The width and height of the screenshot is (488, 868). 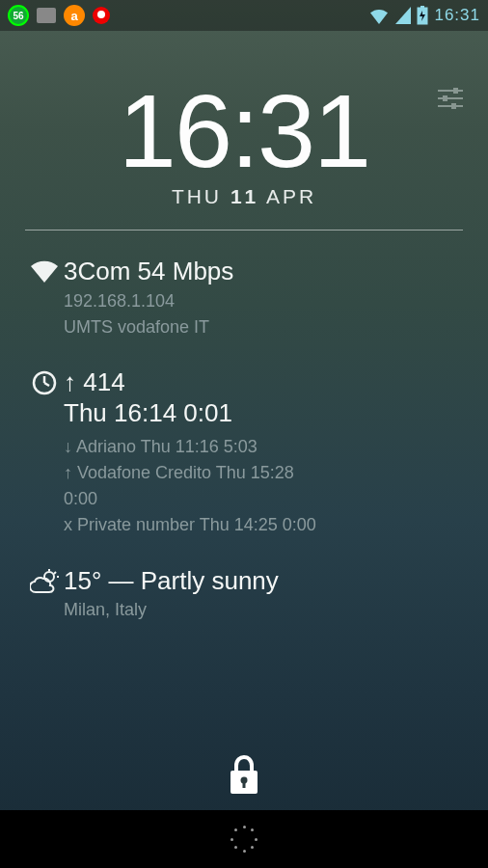 What do you see at coordinates (44, 452) in the screenshot?
I see `clock-icon` at bounding box center [44, 452].